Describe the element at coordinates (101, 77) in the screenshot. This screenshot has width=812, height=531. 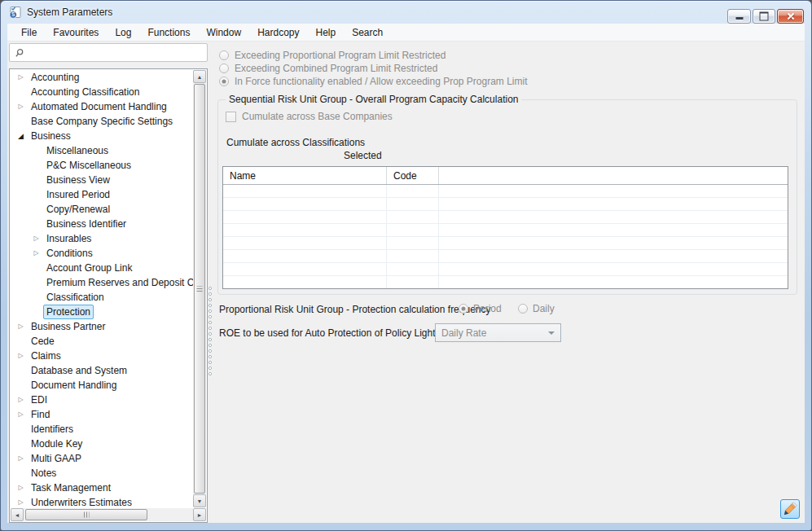
I see `sidebar-item-accounting: ▷ Accounting` at that location.